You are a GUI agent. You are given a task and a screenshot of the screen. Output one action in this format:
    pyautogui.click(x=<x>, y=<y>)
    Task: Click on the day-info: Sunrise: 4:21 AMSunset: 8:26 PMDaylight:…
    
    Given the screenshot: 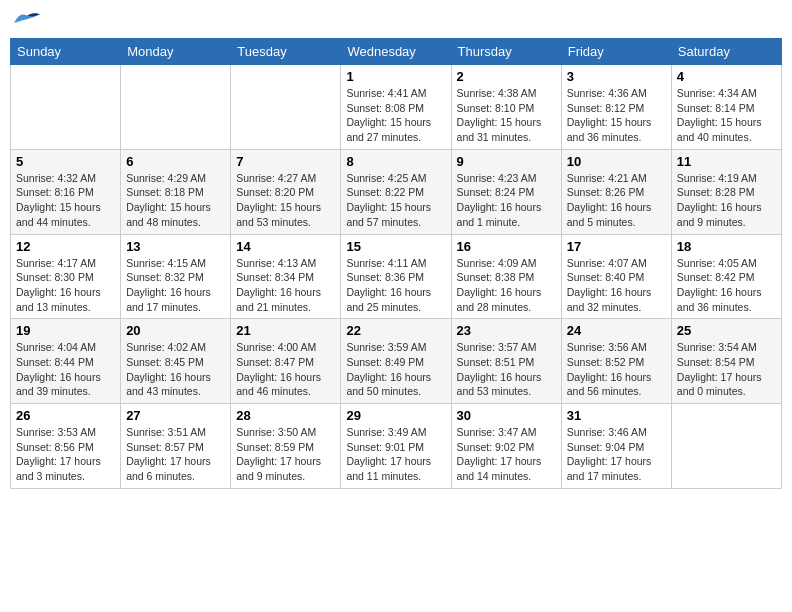 What is the action you would take?
    pyautogui.click(x=616, y=200)
    